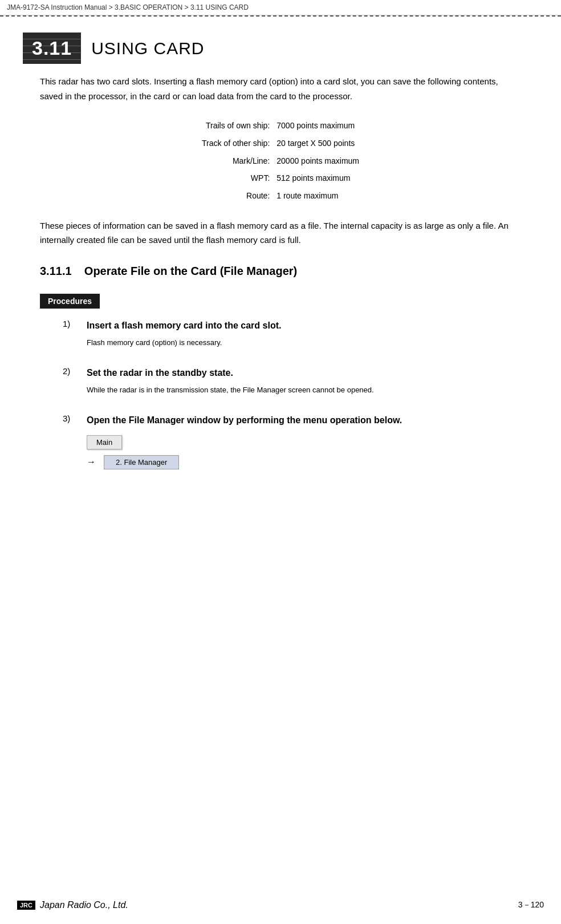  Describe the element at coordinates (531, 905) in the screenshot. I see `page-number: 3－120` at that location.